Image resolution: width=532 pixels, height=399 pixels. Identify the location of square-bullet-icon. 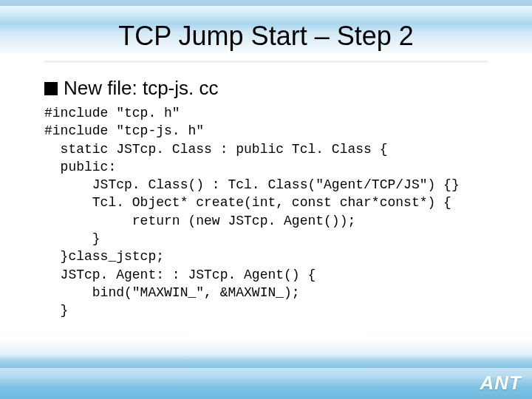
(51, 89).